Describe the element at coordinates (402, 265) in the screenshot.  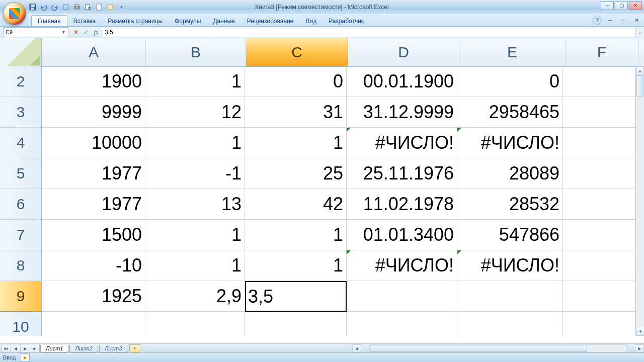
I see `cell-D8: #ЧИСЛО!` at that location.